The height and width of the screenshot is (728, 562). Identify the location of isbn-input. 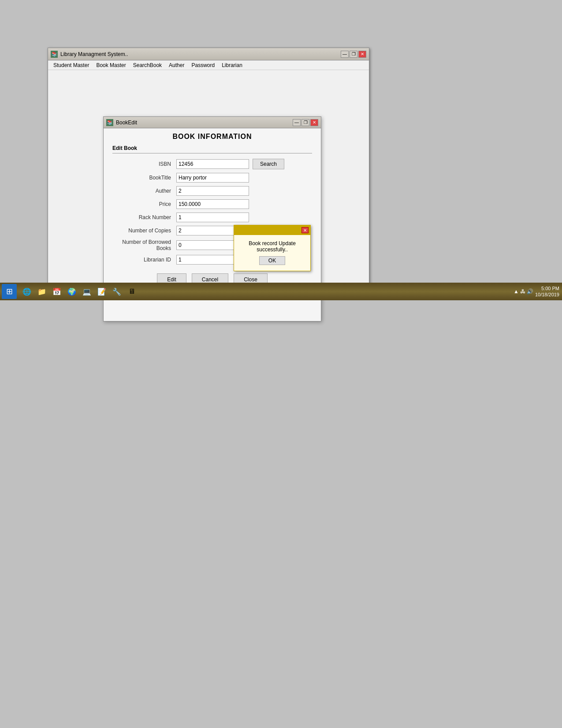
(212, 164).